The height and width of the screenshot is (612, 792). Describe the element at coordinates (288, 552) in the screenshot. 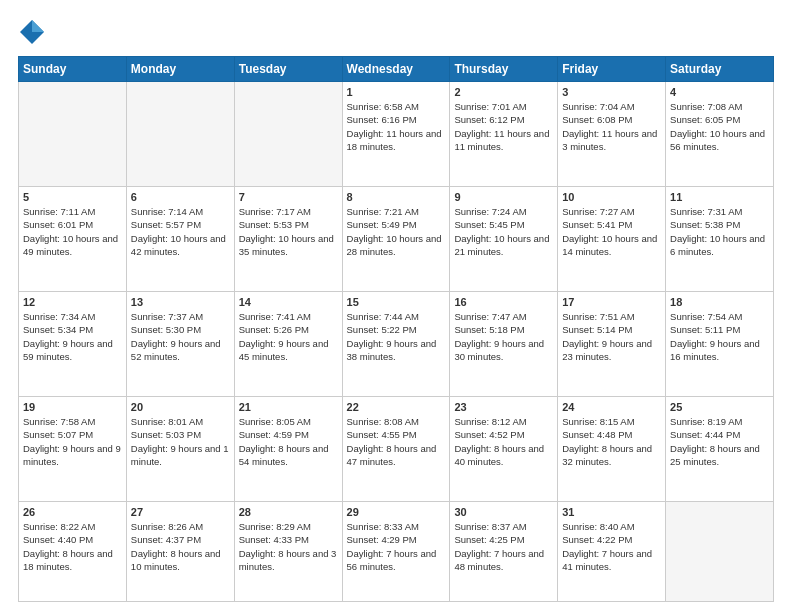

I see `day-cell: 28Sunrise: 8:29 AMSunset: 4:33 PMDayligh…` at that location.